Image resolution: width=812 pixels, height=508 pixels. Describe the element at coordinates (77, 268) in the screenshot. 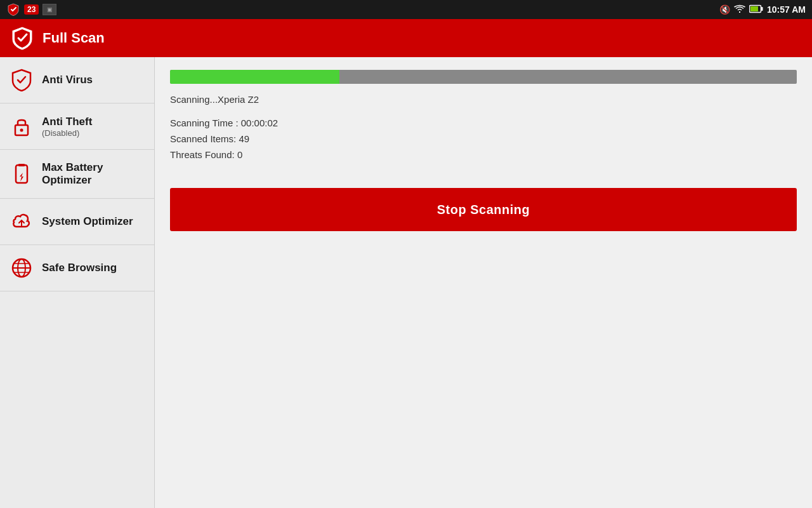

I see `sidebar-item-safe-browsing: Safe Browsing` at that location.